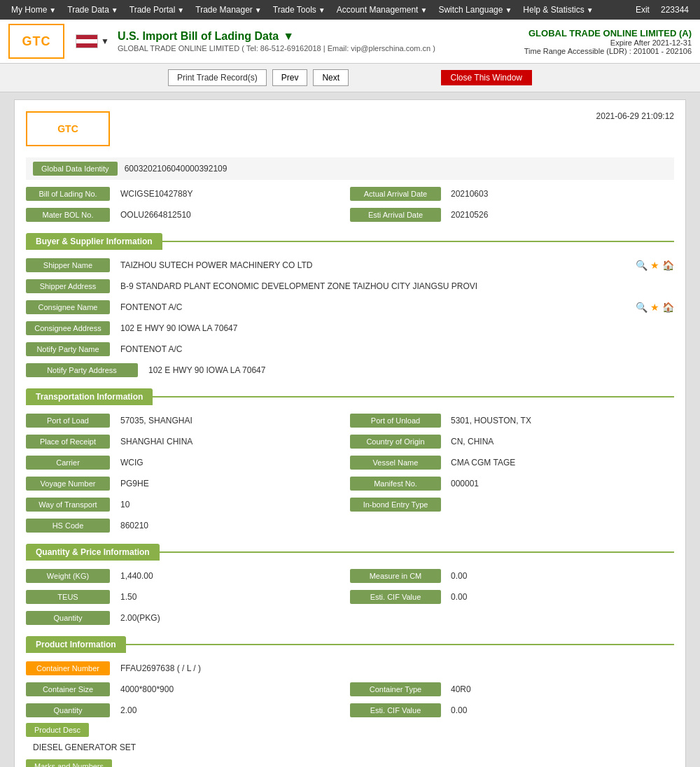  I want to click on page-title: U.S. Import Bill of Lading Data ▼, so click(321, 36).